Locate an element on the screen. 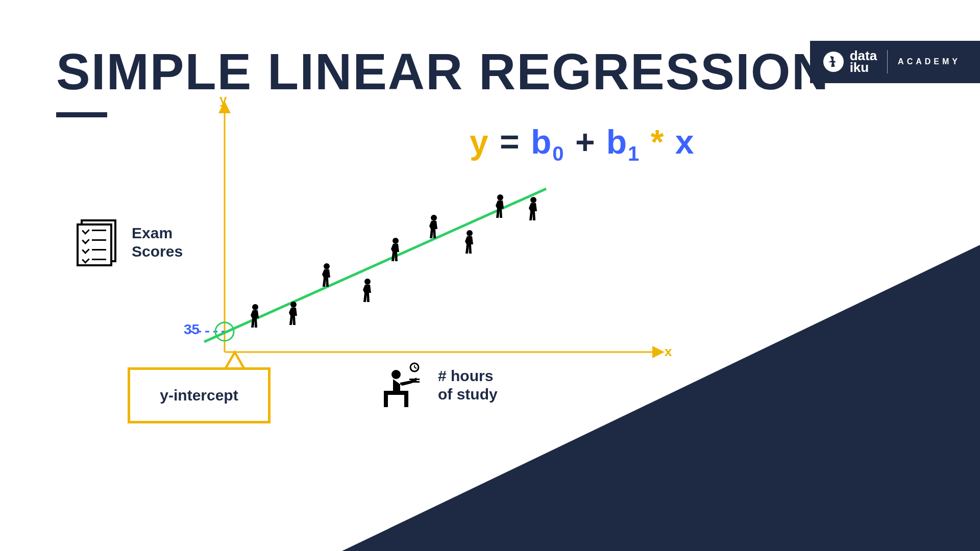  title-underline is located at coordinates (82, 115).